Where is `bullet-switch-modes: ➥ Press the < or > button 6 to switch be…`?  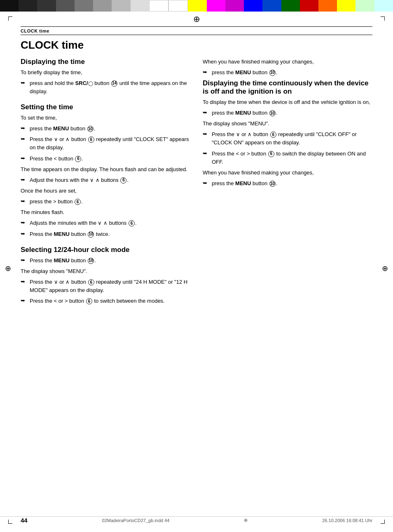
bullet-switch-modes: ➥ Press the < or > button 6 to switch be… is located at coordinates (105, 301).